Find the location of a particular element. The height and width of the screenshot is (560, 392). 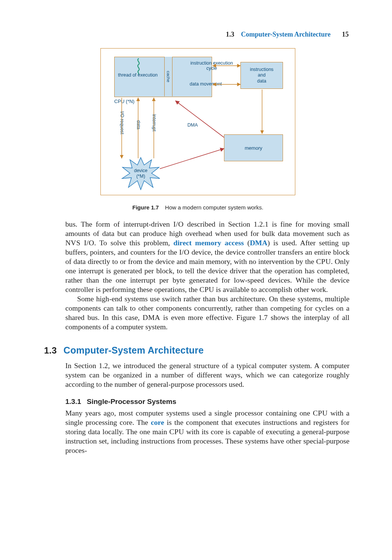

data-movement-label: data movement is located at coordinates (206, 84).